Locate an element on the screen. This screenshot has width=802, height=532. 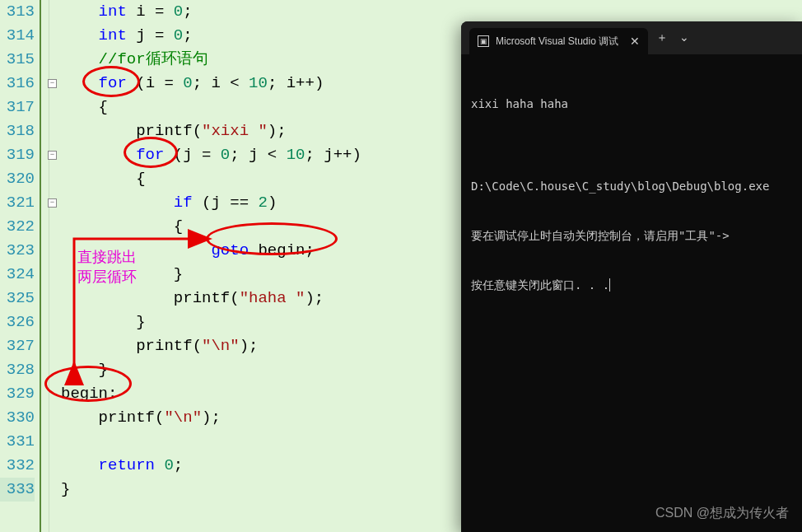
tab-dropdown-icon: ⌄ is located at coordinates (684, 38).